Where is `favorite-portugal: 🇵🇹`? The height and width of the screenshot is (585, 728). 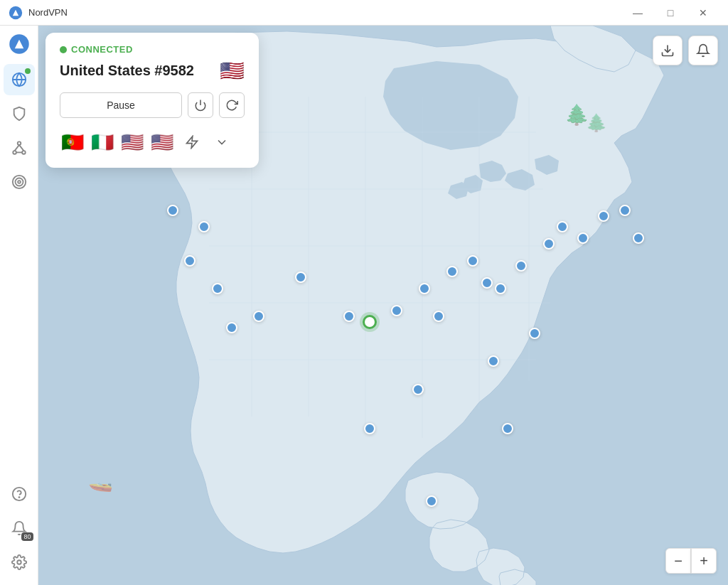
favorite-portugal: 🇵🇹 is located at coordinates (73, 142).